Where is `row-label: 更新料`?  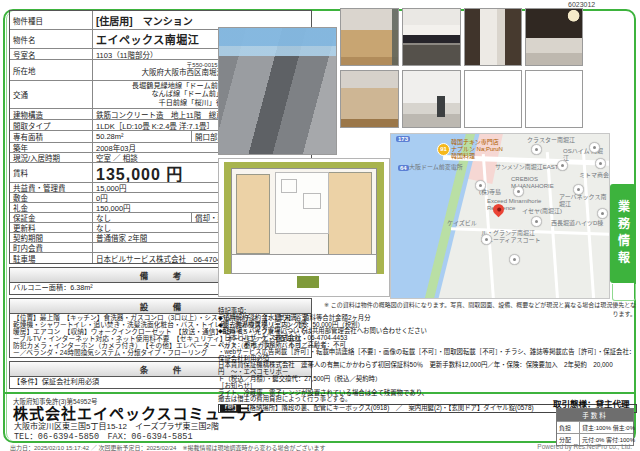
row-label: 更新料 is located at coordinates (52, 228).